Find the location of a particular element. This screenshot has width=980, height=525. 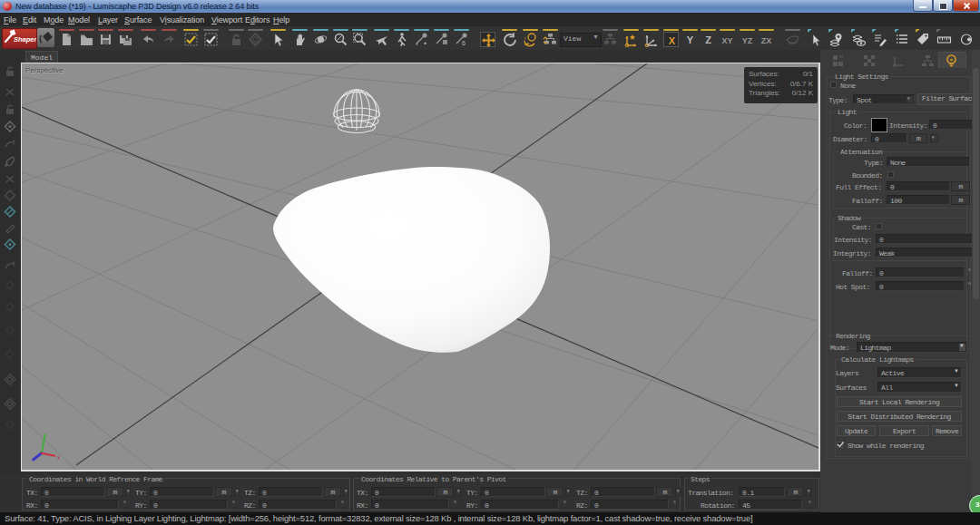

svg-text: YZ is located at coordinates (748, 41).